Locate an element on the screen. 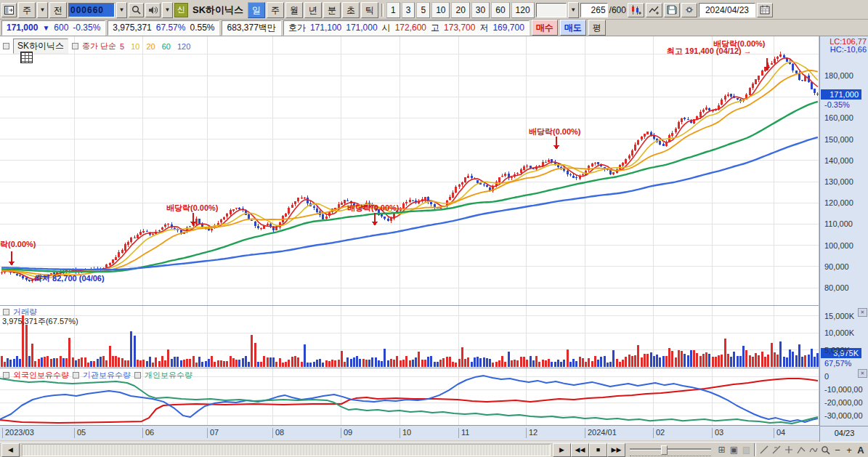 The height and width of the screenshot is (457, 868). magnifier-icon is located at coordinates (825, 450).